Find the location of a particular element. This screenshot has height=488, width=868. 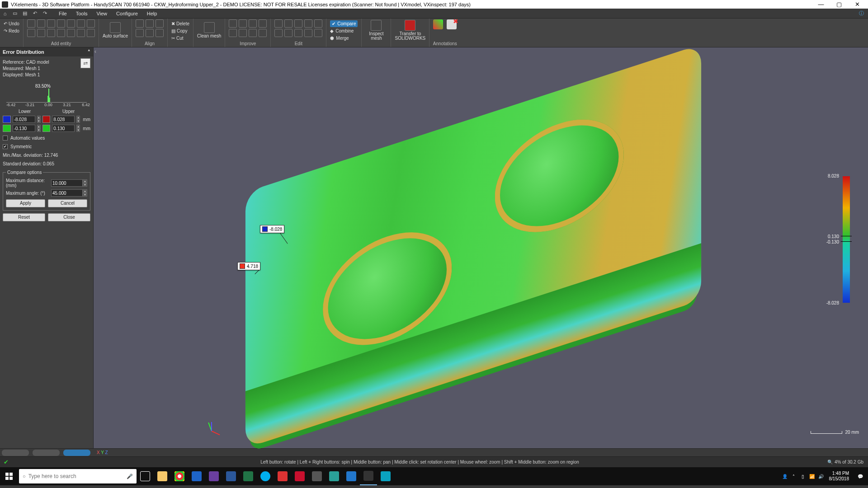

taskbar-clock: 1:48 PM8/15/2018 is located at coordinates (839, 476).